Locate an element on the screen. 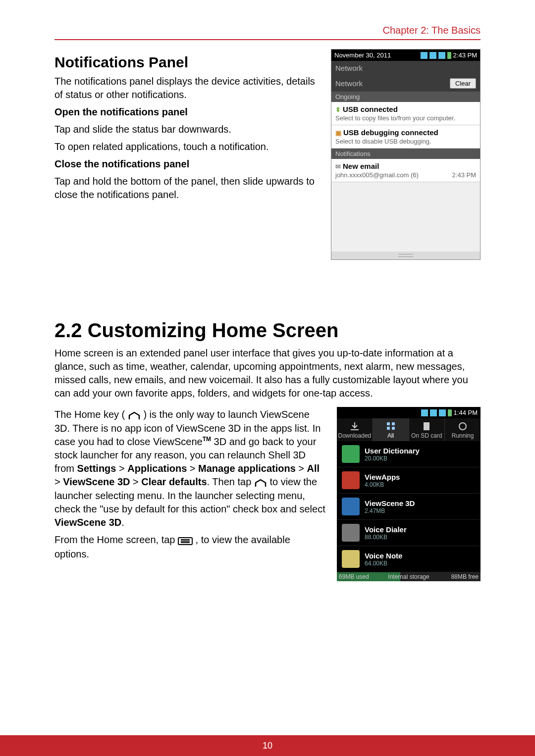 The height and width of the screenshot is (756, 535). path-clear-defaults: Clear defaults is located at coordinates (174, 482).